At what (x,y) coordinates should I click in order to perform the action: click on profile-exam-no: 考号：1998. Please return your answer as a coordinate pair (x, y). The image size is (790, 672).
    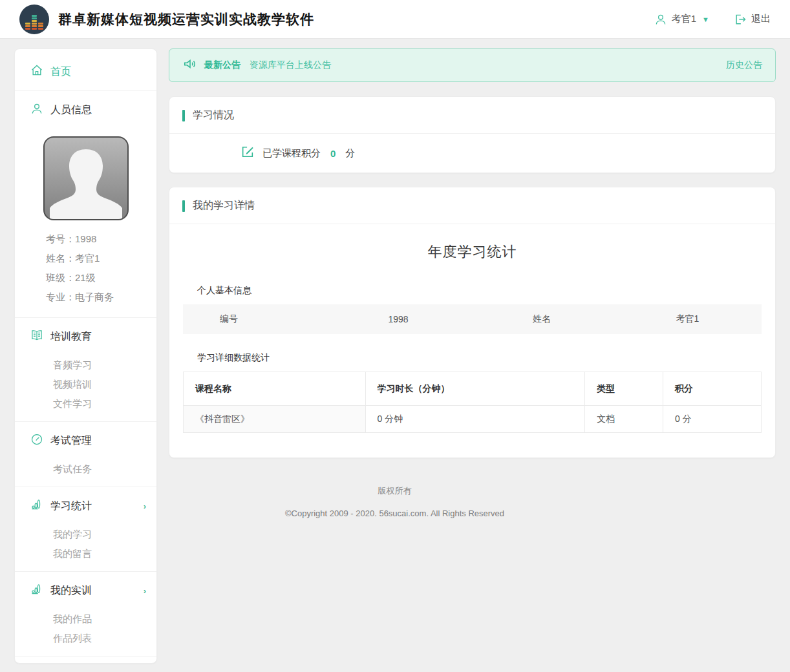
    Looking at the image, I should click on (101, 239).